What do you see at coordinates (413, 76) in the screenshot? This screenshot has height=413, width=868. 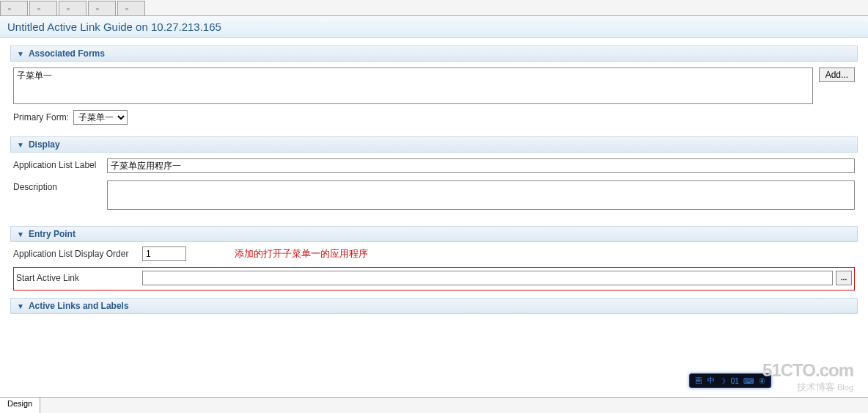 I see `form-list-item: 子菜单一` at bounding box center [413, 76].